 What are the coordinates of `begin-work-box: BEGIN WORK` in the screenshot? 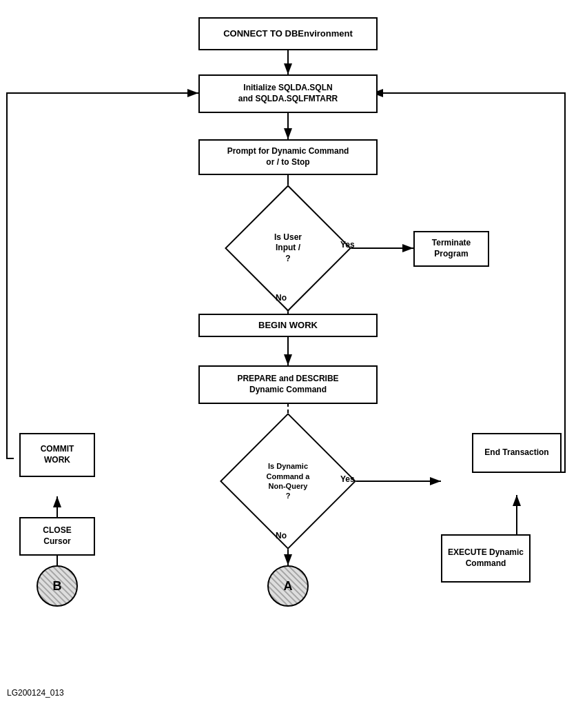 It's located at (288, 325).